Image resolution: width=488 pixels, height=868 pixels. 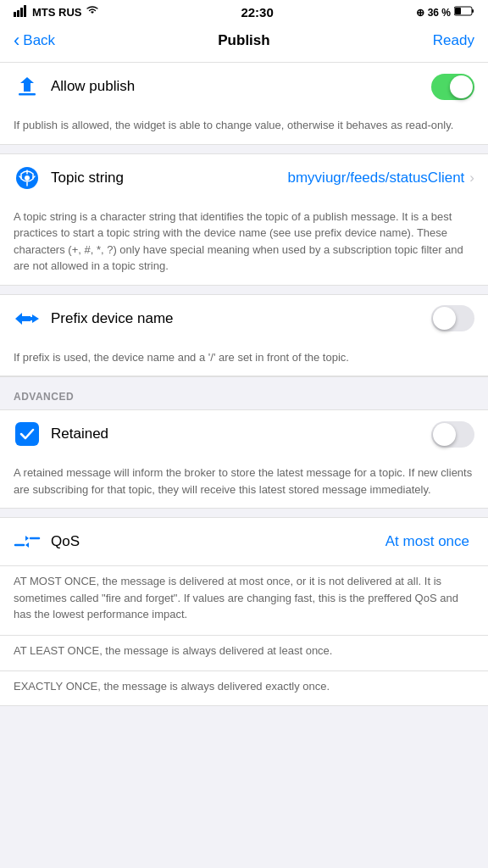 What do you see at coordinates (244, 42) in the screenshot?
I see `nav-bar: ‹ Back Publish Ready` at bounding box center [244, 42].